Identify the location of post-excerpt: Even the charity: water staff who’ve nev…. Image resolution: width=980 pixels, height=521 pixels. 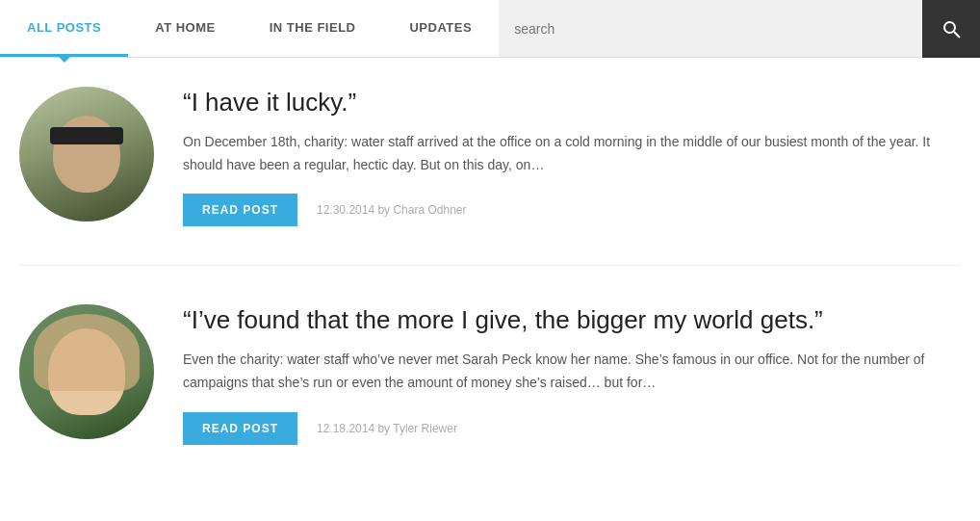
(572, 372).